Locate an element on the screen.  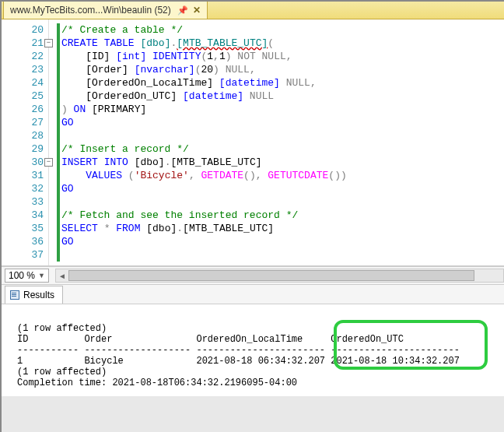
code-line: /* Insert a record */ is located at coordinates (283, 149).